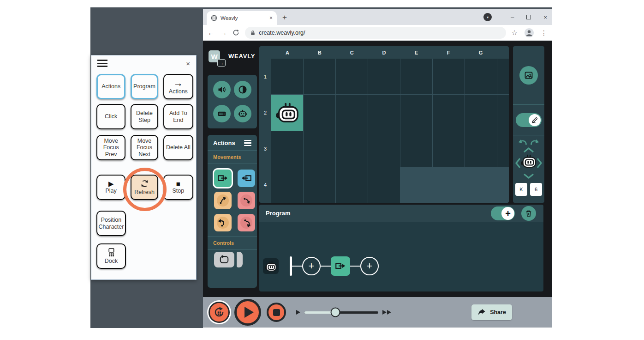  Describe the element at coordinates (188, 64) in the screenshot. I see `close-icon: ×` at that location.